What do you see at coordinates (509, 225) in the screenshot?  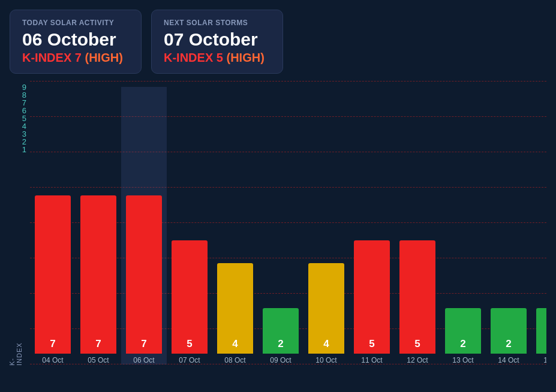 I see `bar-group: 214 Oct` at bounding box center [509, 225].